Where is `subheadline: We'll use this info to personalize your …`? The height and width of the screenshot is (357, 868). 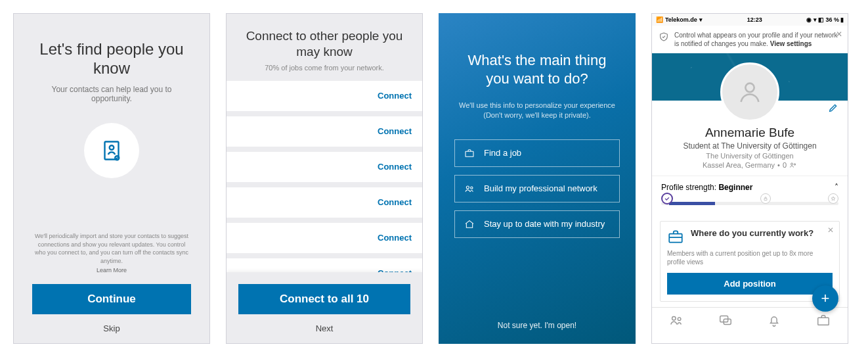 subheadline: We'll use this info to personalize your … is located at coordinates (537, 110).